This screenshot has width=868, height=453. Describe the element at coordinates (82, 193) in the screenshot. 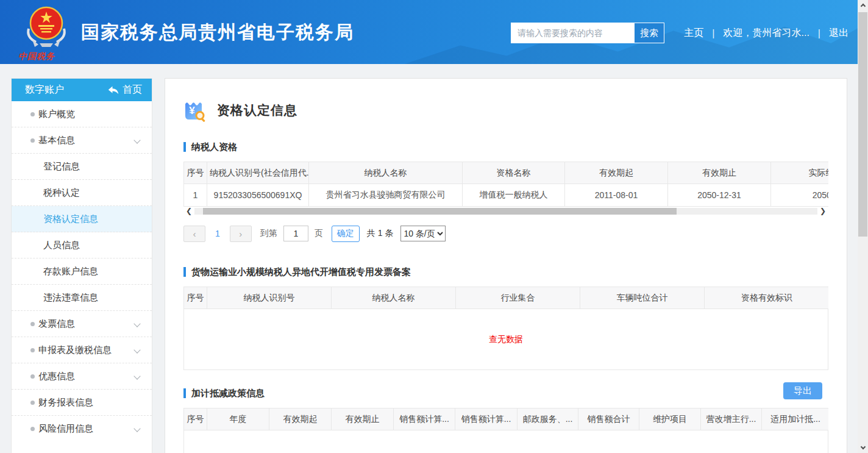

I see `sidebar-item: 税种认定` at that location.